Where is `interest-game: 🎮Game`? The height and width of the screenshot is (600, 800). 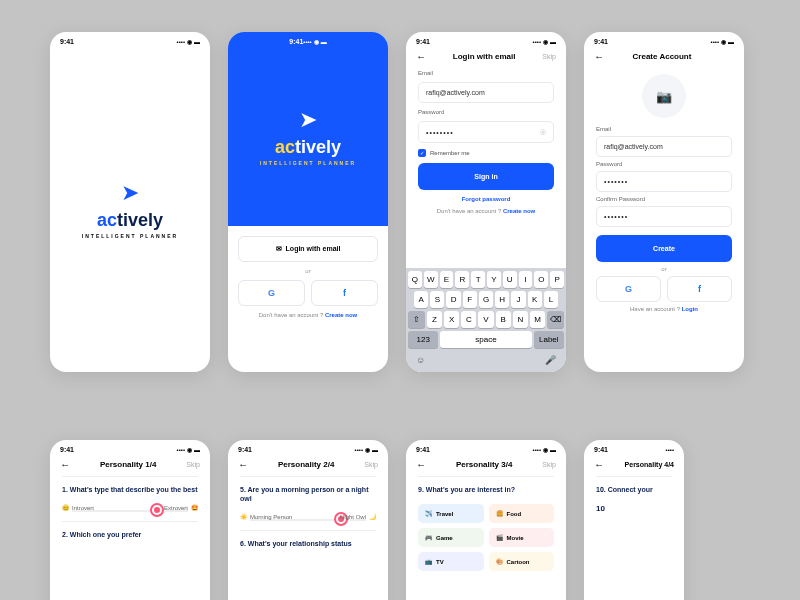 interest-game: 🎮Game is located at coordinates (451, 538).